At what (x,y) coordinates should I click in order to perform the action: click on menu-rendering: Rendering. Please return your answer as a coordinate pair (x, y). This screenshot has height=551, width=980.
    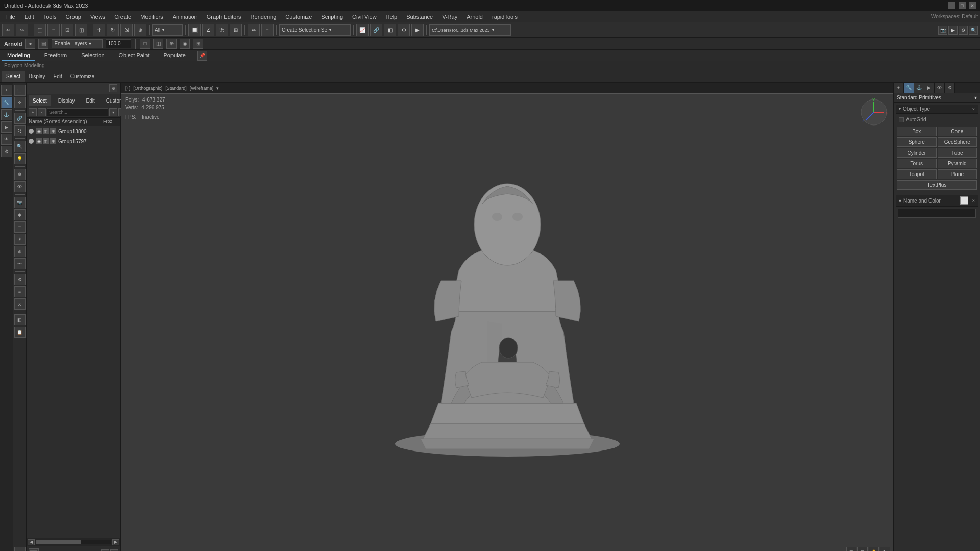
    Looking at the image, I should click on (263, 17).